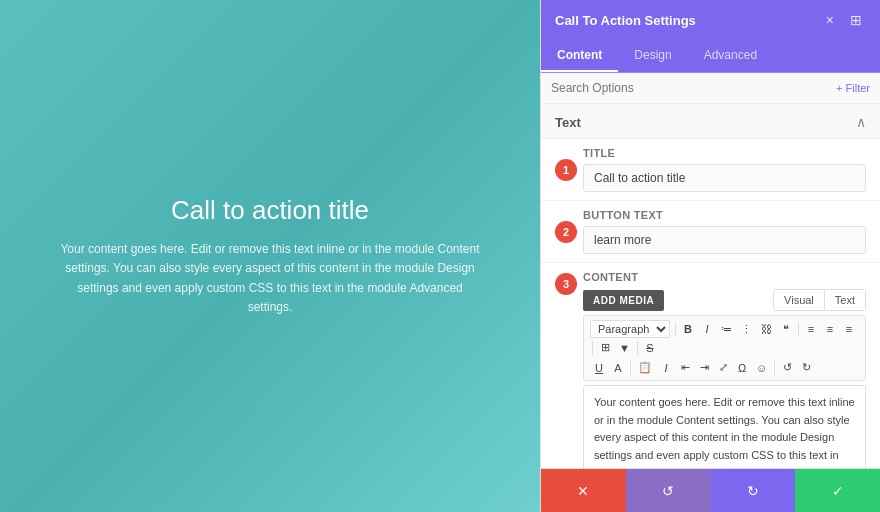 Image resolution: width=880 pixels, height=512 pixels. What do you see at coordinates (584, 490) in the screenshot?
I see `cancel-button: ✕` at bounding box center [584, 490].